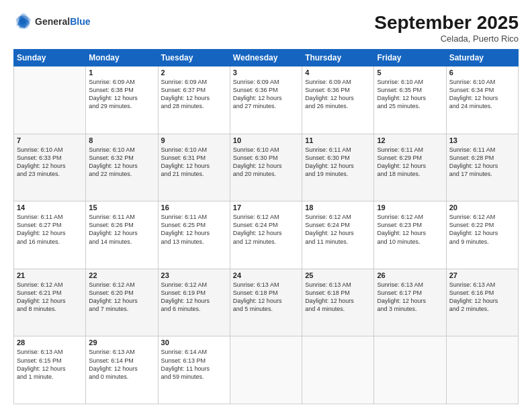  Describe the element at coordinates (50, 297) in the screenshot. I see `day-info: Sunrise: 6:12 AM Sunset: 6:21 PM Dayligh…` at that location.